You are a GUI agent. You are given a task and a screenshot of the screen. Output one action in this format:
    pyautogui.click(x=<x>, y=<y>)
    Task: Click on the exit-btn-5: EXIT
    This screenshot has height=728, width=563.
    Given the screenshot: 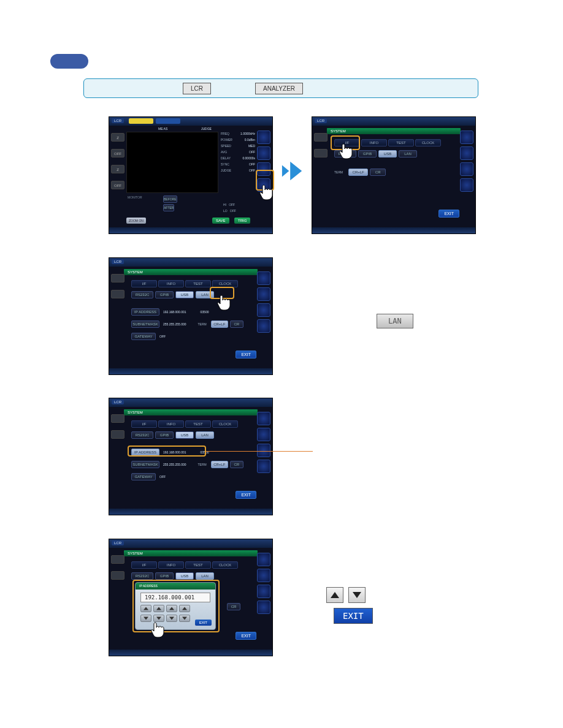 What is the action you would take?
    pyautogui.click(x=246, y=636)
    